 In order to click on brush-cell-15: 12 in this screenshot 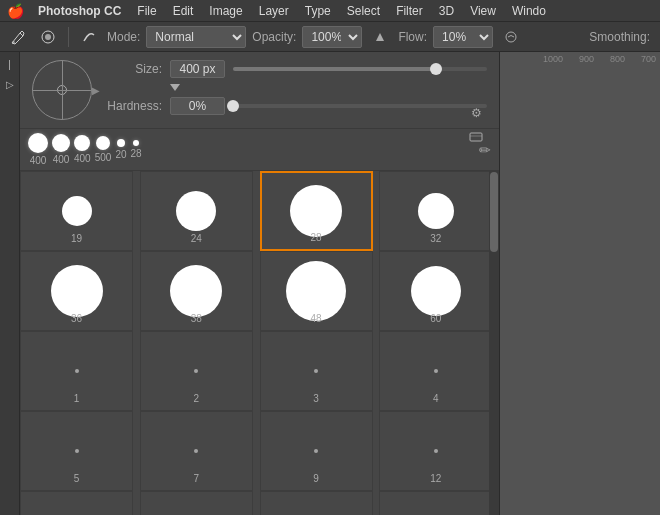, I will do `click(436, 451)`.